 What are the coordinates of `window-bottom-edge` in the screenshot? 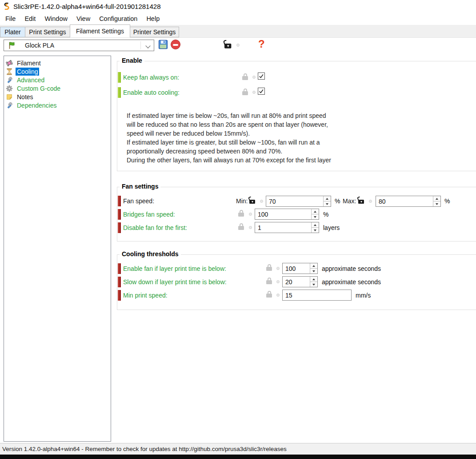 It's located at (238, 457).